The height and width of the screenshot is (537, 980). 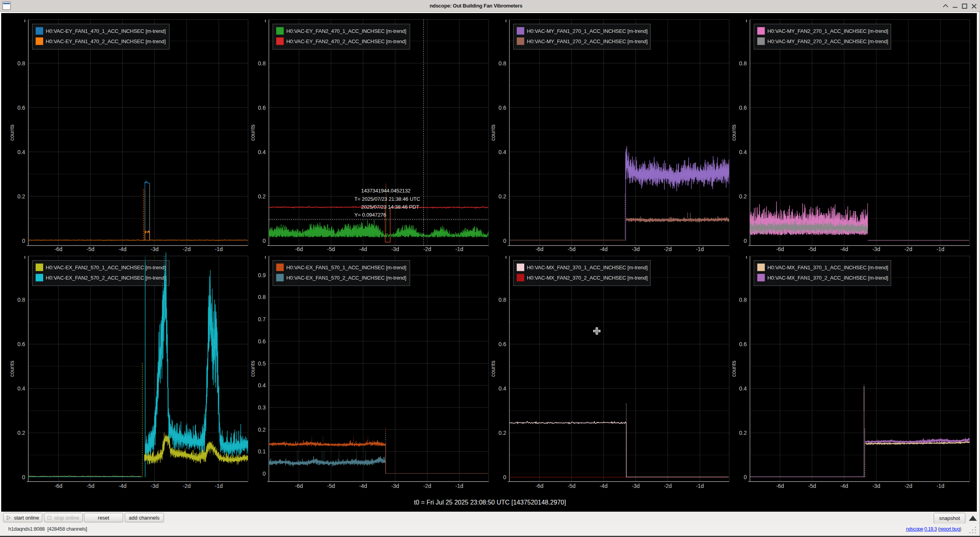 I want to click on svg-text:H0:VAC-EX_FAN2_570_1_ACC_INCHS: H0:VAC-EX_FAN2_570_1_ACC_INCHSEC [m-tren…, so click(x=106, y=268).